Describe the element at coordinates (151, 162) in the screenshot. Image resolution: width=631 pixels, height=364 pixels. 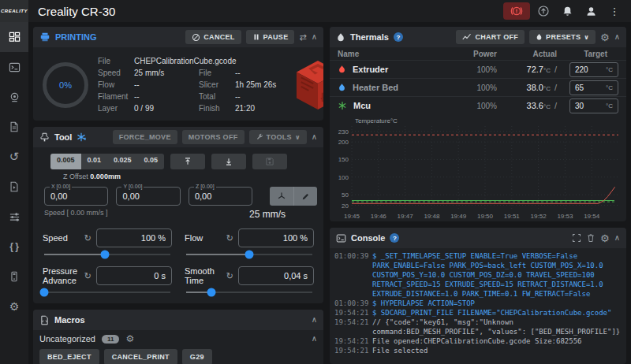
I see `z-step-0.05: 0.05` at that location.